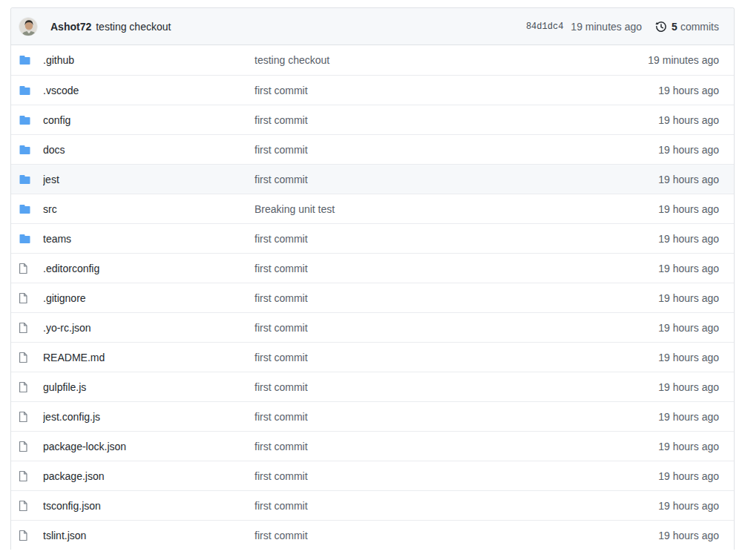 This screenshot has height=560, width=742. Describe the element at coordinates (372, 357) in the screenshot. I see `file-row-README.md: README.md first commit 19 hours ago` at that location.